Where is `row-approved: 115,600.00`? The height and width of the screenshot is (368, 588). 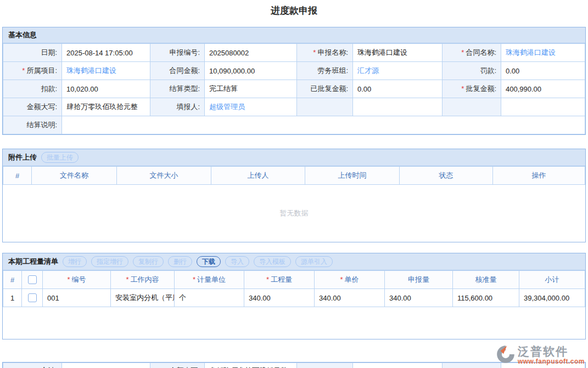
row-approved: 115,600.00 is located at coordinates (486, 298).